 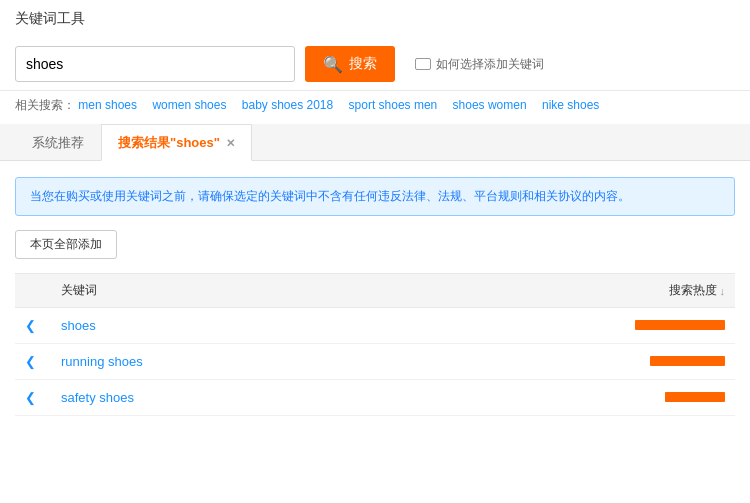 I want to click on tab-search-results: 搜索结果"shoes" ✕, so click(x=176, y=142).